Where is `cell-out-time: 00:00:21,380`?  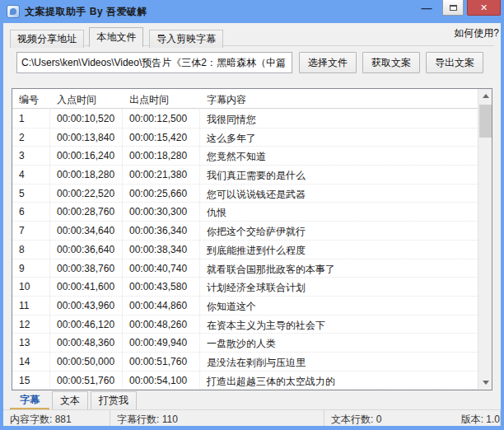
cell-out-time: 00:00:21,380 is located at coordinates (161, 175).